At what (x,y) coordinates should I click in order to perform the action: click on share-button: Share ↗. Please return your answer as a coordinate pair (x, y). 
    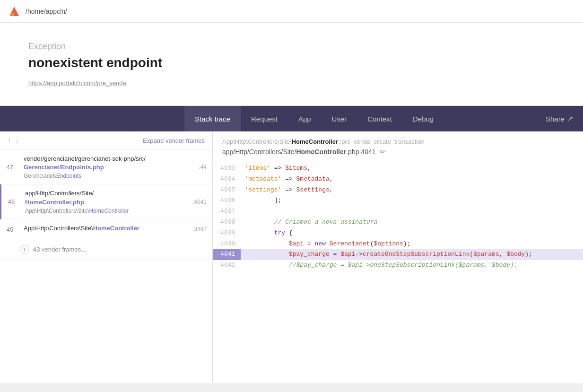
    Looking at the image, I should click on (560, 119).